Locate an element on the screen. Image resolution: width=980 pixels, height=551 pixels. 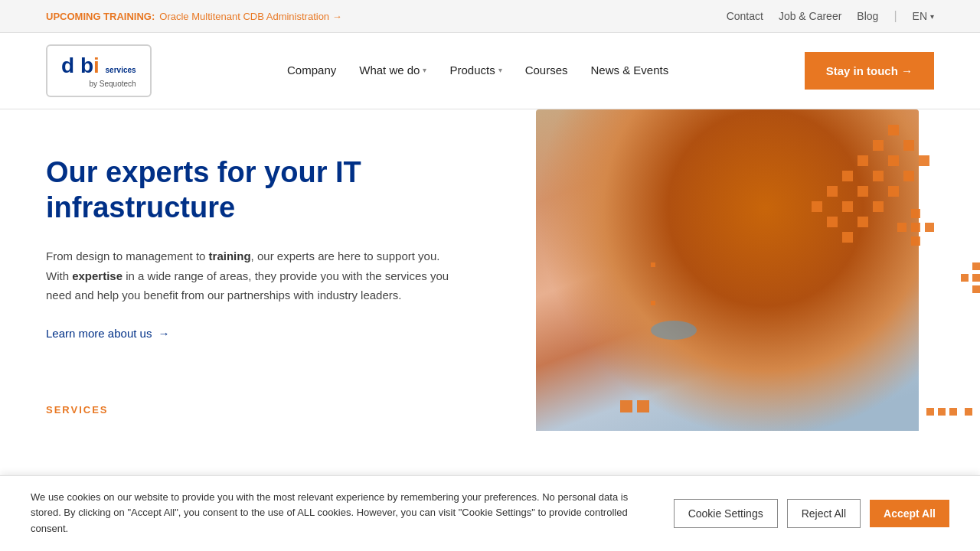
nav-courses: Courses is located at coordinates (547, 71).